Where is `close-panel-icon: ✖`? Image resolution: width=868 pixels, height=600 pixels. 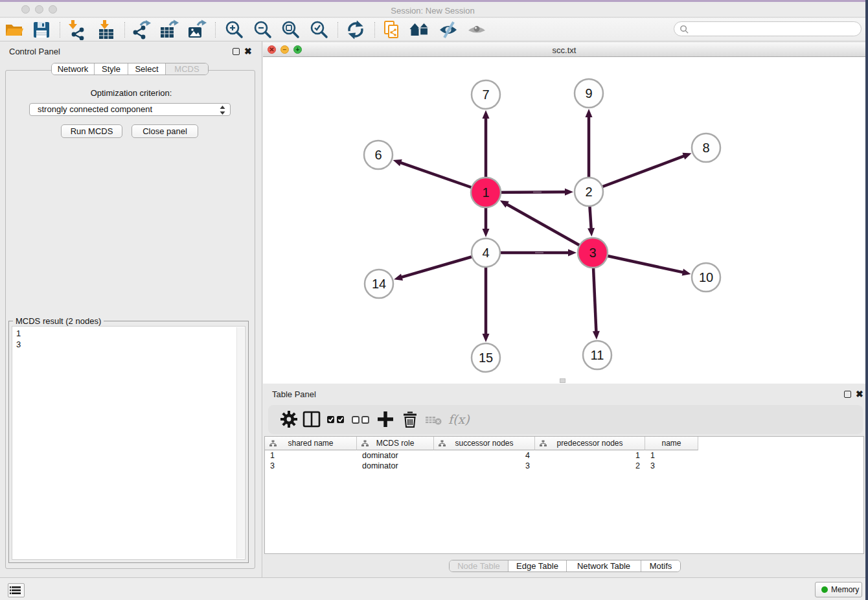 close-panel-icon: ✖ is located at coordinates (248, 52).